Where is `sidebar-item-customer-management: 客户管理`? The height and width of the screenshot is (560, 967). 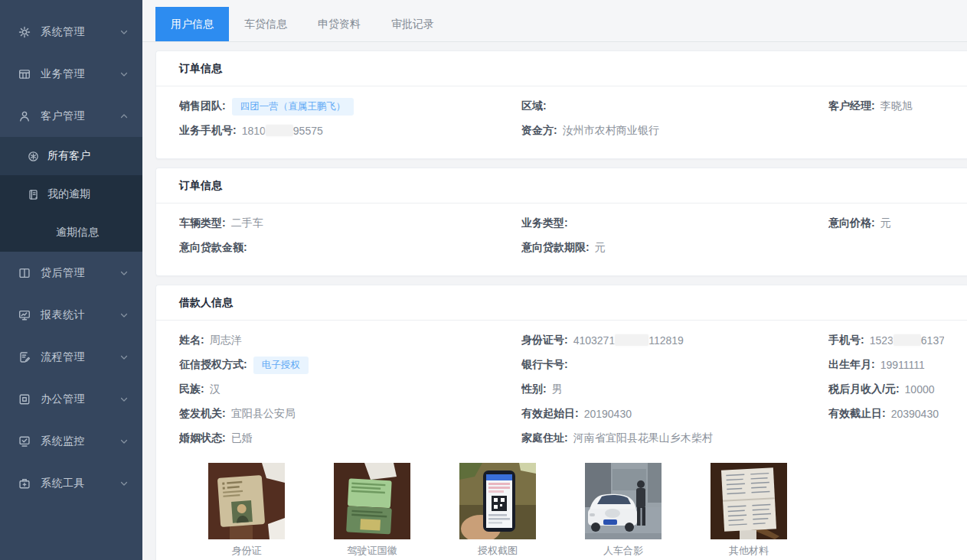
sidebar-item-customer-management: 客户管理 is located at coordinates (71, 116).